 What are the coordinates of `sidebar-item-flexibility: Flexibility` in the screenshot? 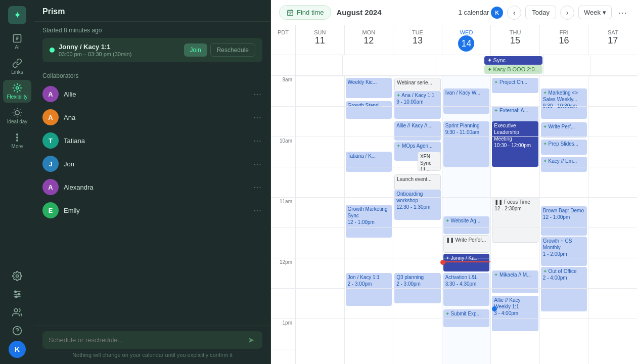 It's located at (17, 91).